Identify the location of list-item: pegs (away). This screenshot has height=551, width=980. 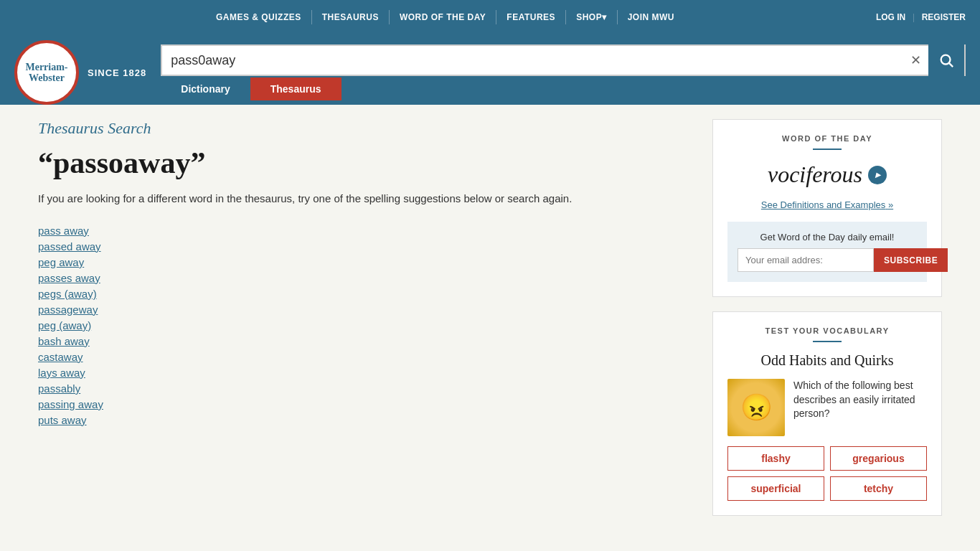
(364, 294).